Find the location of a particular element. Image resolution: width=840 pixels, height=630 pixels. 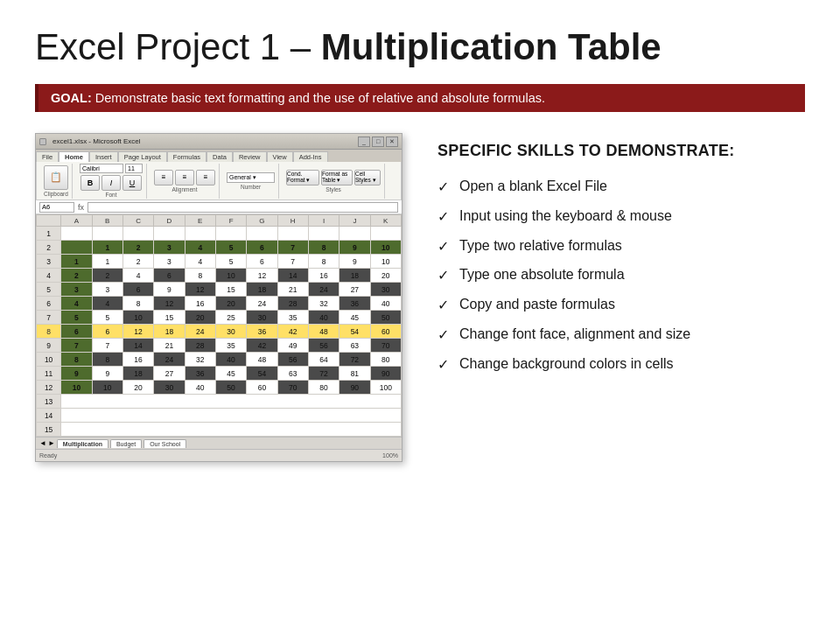

sheet-nav-left: ◄ is located at coordinates (43, 443).